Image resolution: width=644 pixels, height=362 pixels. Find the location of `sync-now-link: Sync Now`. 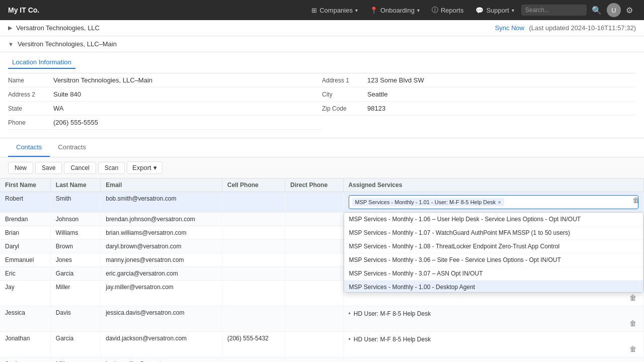

sync-now-link: Sync Now is located at coordinates (510, 28).